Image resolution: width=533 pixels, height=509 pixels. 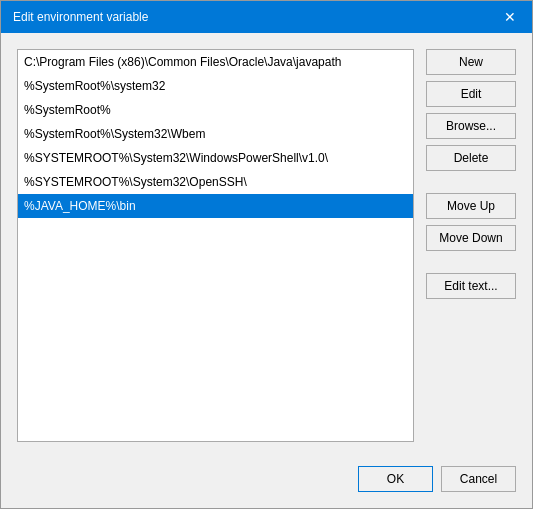 What do you see at coordinates (471, 126) in the screenshot?
I see `browse-button: Browse...` at bounding box center [471, 126].